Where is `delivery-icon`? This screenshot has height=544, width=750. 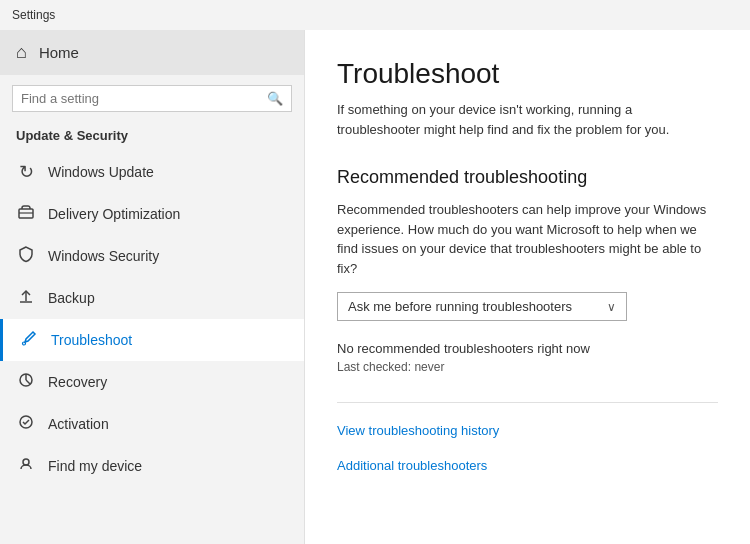
delivery-icon is located at coordinates (26, 214).